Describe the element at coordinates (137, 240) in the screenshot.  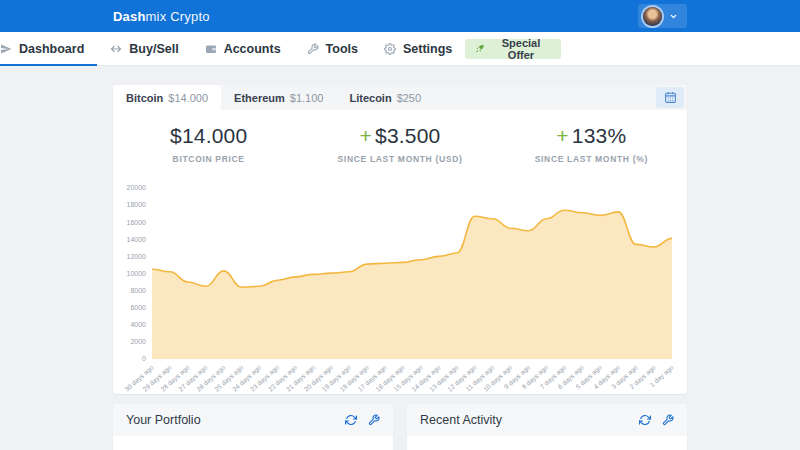
I see `svg-text: 14000` at that location.